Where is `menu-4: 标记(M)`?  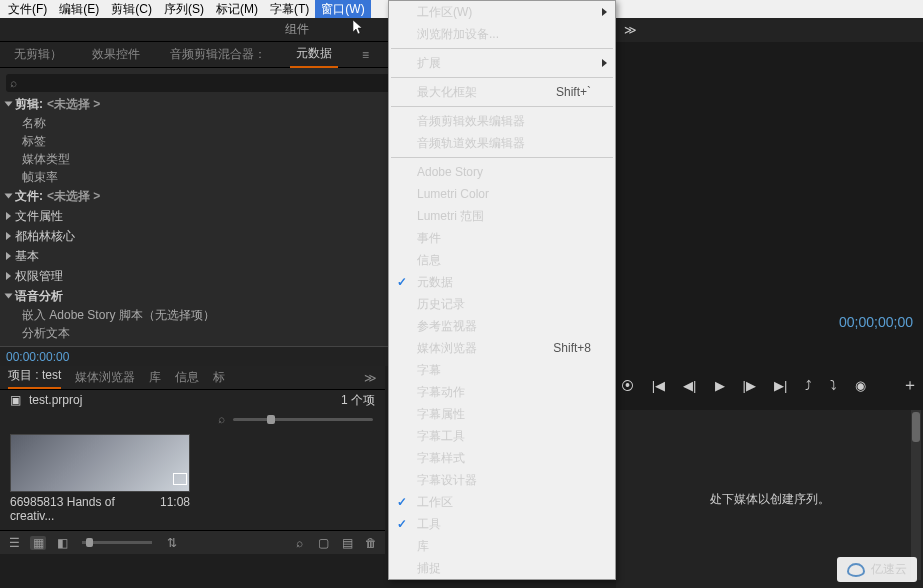
menu-4: 标记(M) is located at coordinates (237, 10).